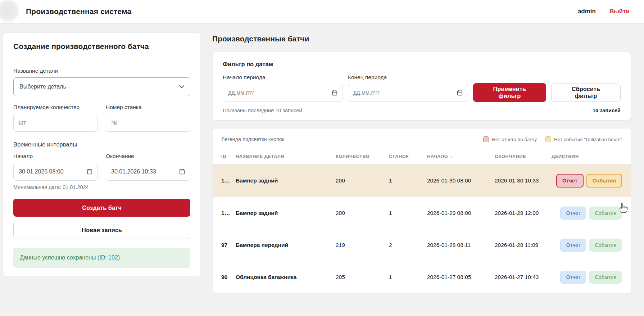  Describe the element at coordinates (102, 87) in the screenshot. I see `part-select: Выберите деталь` at that location.